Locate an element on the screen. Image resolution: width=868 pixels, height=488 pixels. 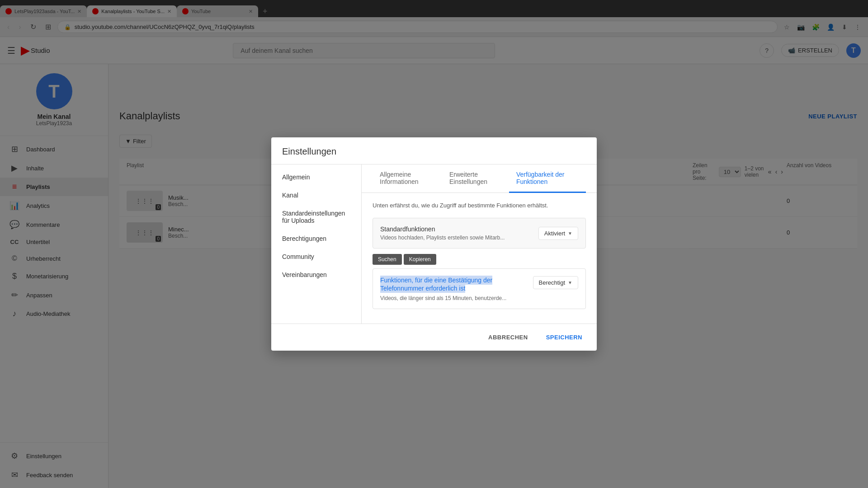
tab-info-text: Unten erfährst du, wie du Zugriff auf be… is located at coordinates (479, 205).